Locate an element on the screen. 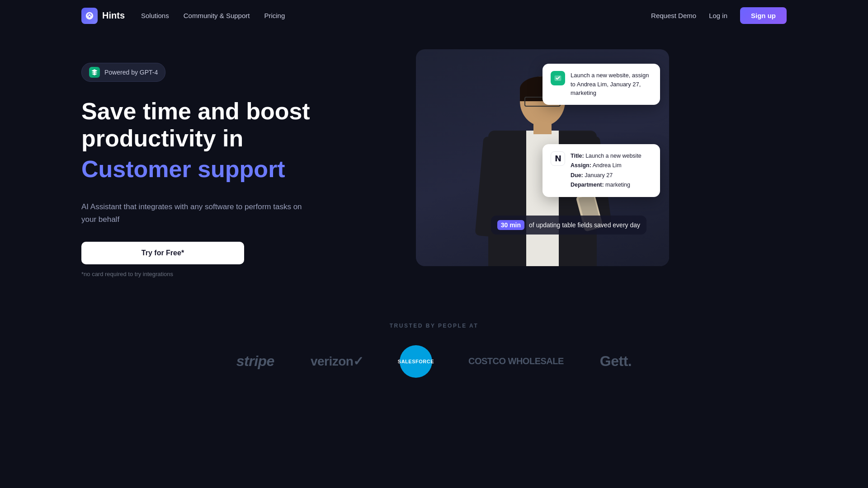 This screenshot has width=868, height=488. hero-headline: Save time and boost productivity in is located at coordinates (235, 125).